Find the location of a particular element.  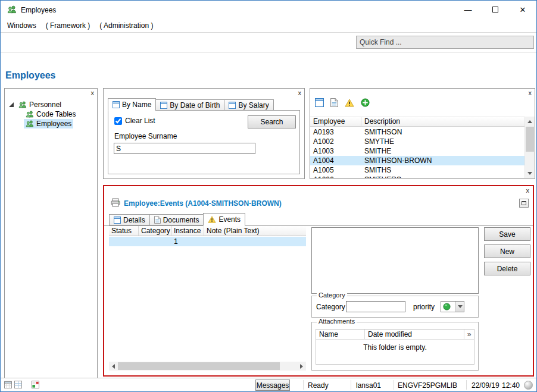

tree-item-employees: Employees is located at coordinates (51, 124).